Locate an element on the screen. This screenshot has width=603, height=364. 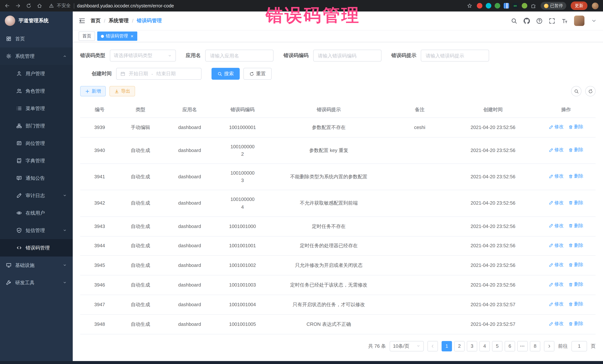
browser-profile-avatar is located at coordinates (595, 6).